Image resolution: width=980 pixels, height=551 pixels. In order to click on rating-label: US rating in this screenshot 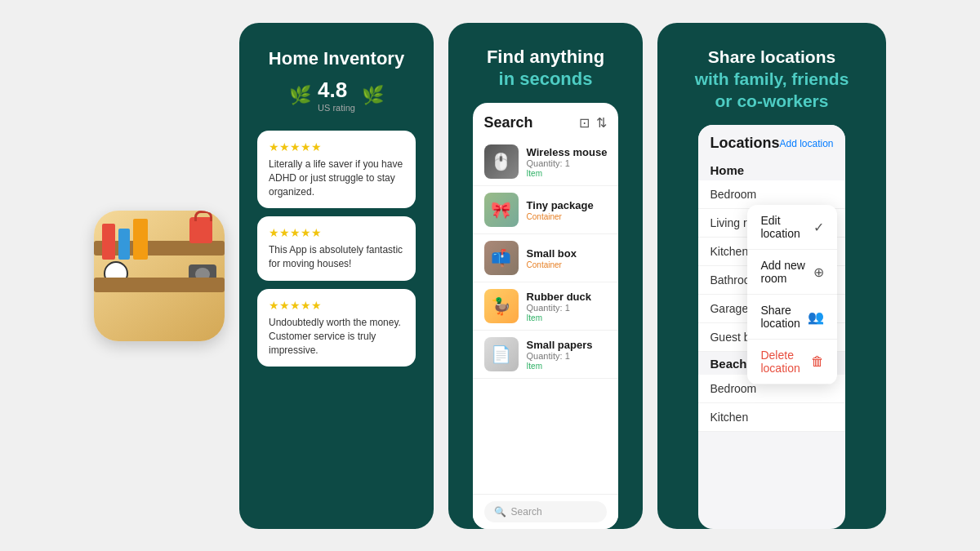, I will do `click(336, 108)`.